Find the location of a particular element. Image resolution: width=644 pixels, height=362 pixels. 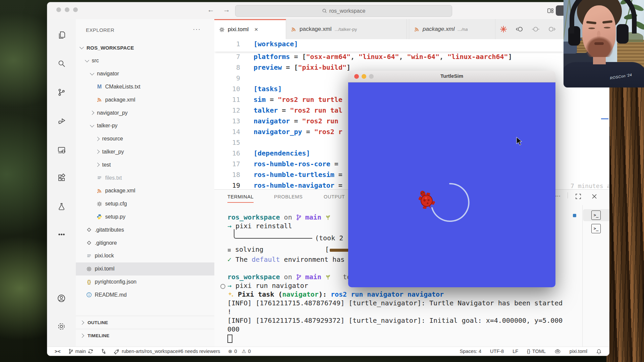

git-file-icon is located at coordinates (89, 230).